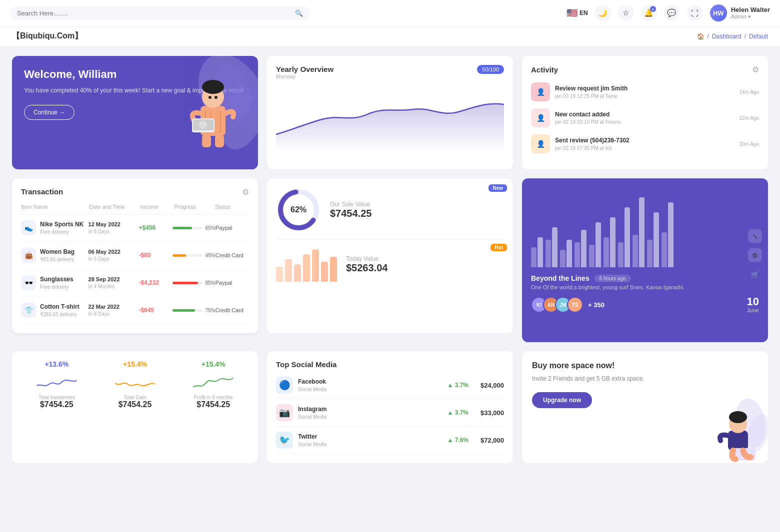 Image resolution: width=780 pixels, height=532 pixels. I want to click on progress-pct: 65%, so click(210, 228).